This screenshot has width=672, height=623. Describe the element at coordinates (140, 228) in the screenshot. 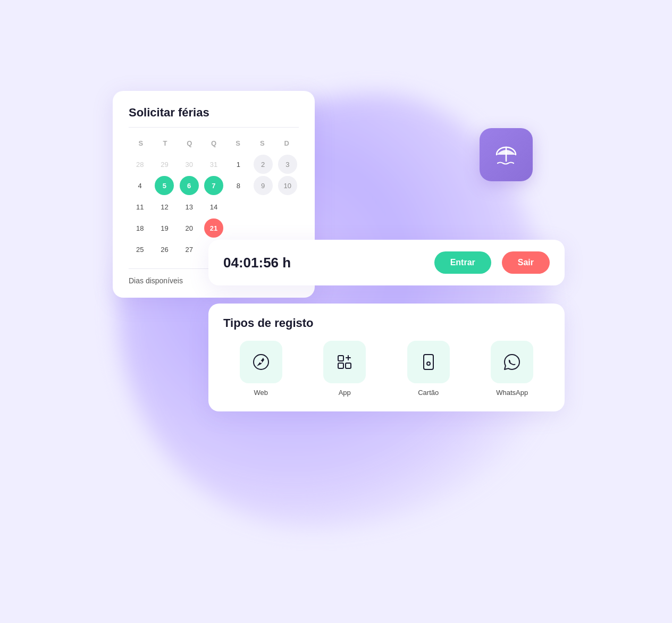

I see `calendar-day: 18` at that location.